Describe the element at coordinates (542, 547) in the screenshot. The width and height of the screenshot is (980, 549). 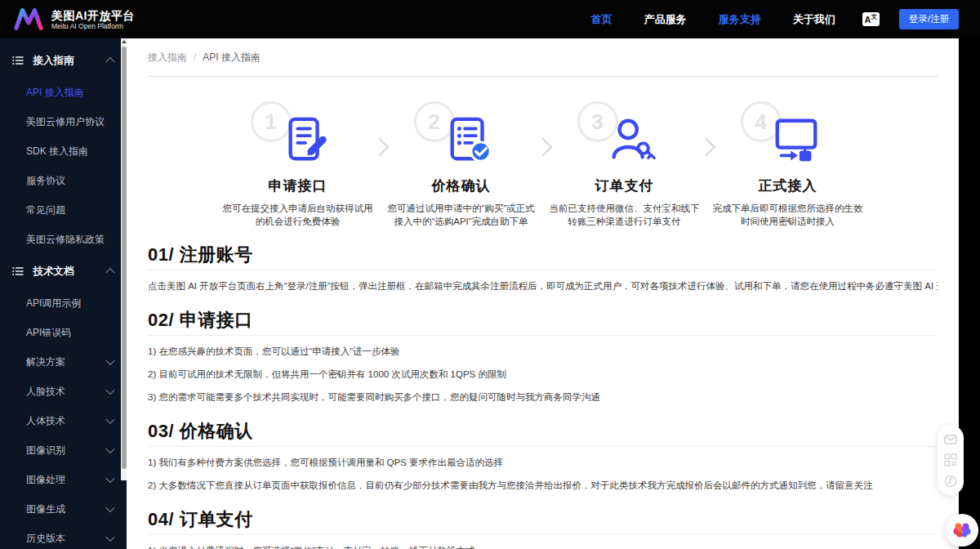
I see `section-line: 1) 当您进入付费流程时，您可选择“微信”支付、支付宝、转账、线下付款等方式` at that location.